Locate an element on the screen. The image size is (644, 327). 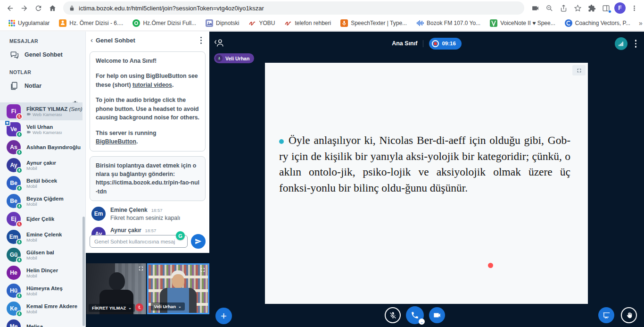
more-bookmarks-chevron: » is located at coordinates (640, 23).